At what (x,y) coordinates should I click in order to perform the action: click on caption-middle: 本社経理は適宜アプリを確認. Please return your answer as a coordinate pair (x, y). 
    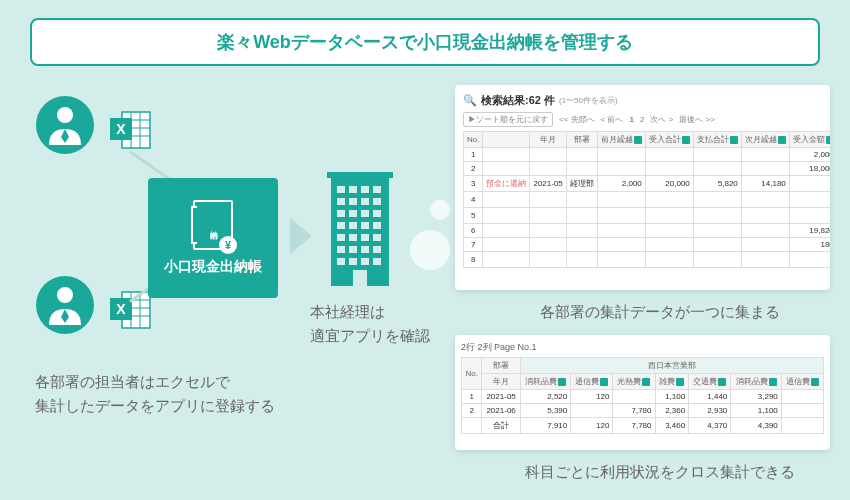
    Looking at the image, I should click on (380, 324).